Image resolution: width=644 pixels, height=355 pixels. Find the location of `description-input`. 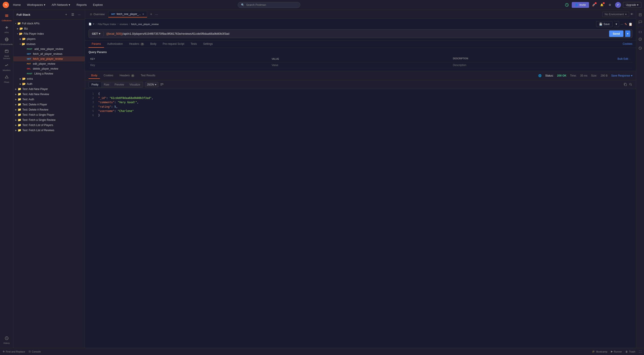

description-input is located at coordinates (542, 65).